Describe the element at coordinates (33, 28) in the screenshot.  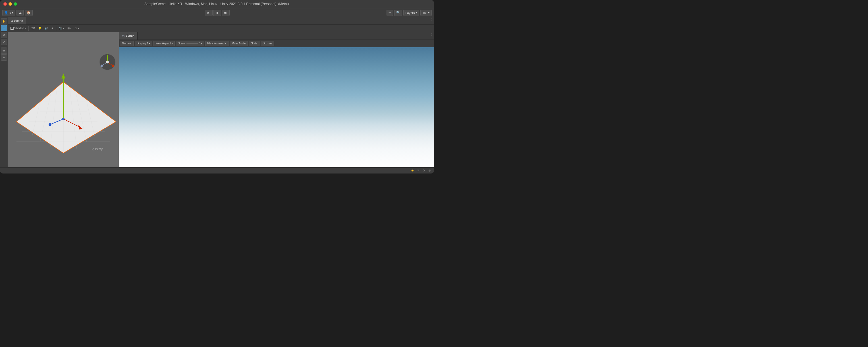
I see `2d-toggle: 2D` at that location.